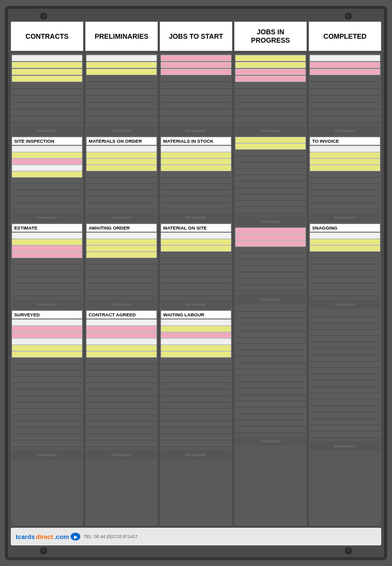 The width and height of the screenshot is (392, 566). What do you see at coordinates (47, 260) in the screenshot?
I see `section-estimate: ESTIMATE` at bounding box center [47, 260].